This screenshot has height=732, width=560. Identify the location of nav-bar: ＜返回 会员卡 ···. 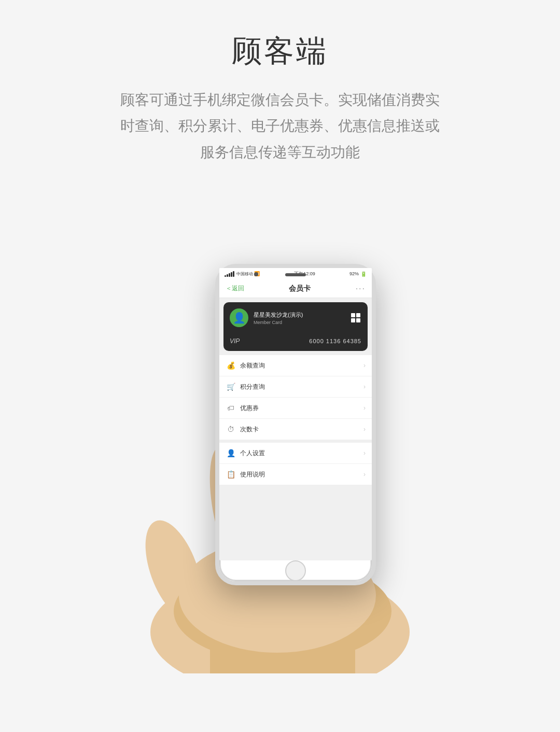
(296, 289).